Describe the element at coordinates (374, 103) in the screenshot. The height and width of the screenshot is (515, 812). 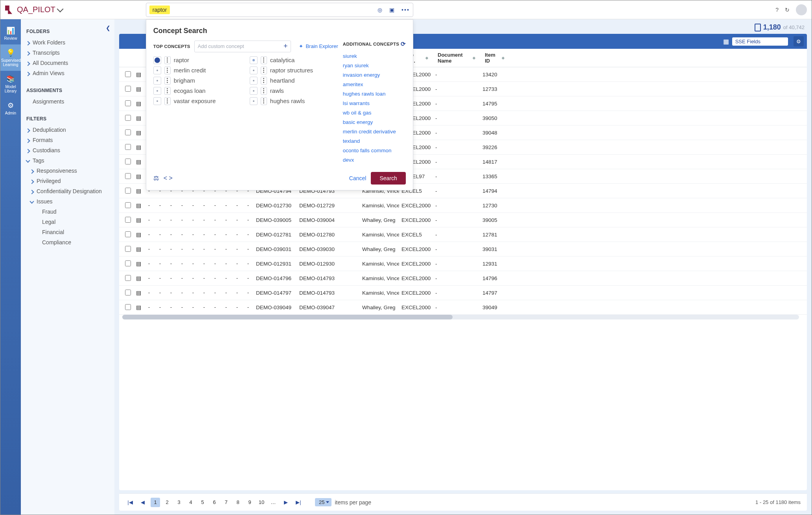
I see `additional-concept-link: lsi warrants` at that location.